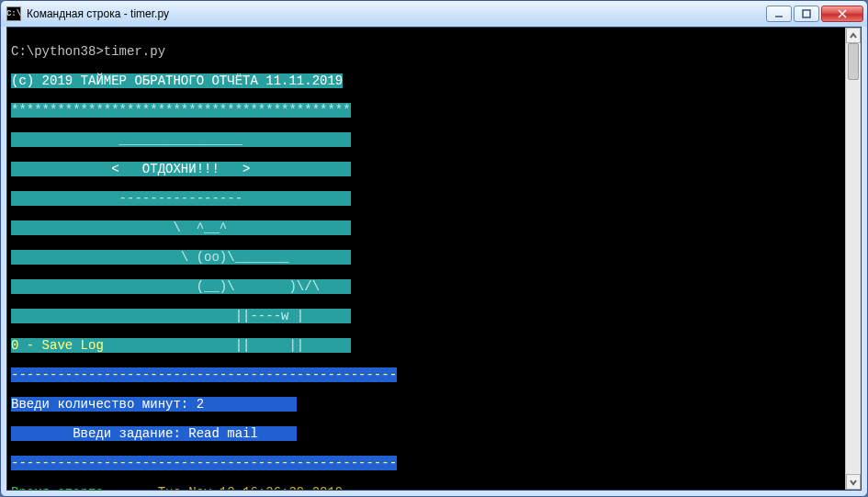 This screenshot has width=868, height=497. Describe the element at coordinates (434, 14) in the screenshot. I see `titlebar: C:\ Командная строка - timer.py` at that location.